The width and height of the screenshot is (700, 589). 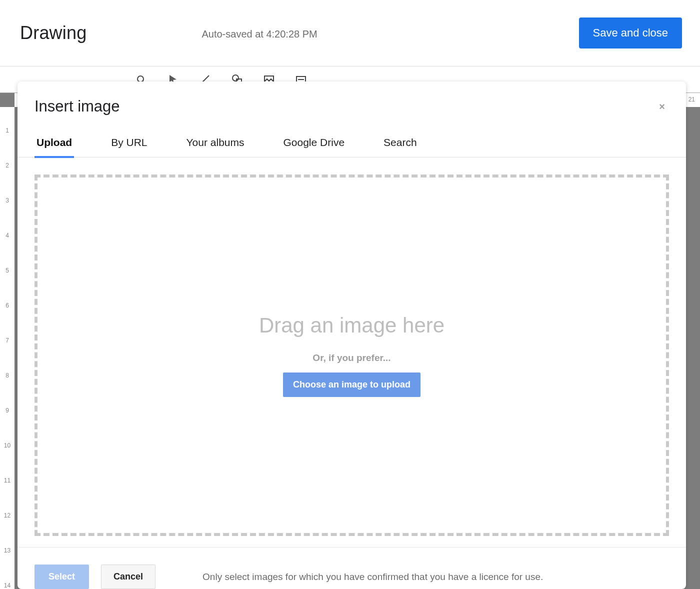 What do you see at coordinates (7, 130) in the screenshot?
I see `ruler-tick: 1` at bounding box center [7, 130].